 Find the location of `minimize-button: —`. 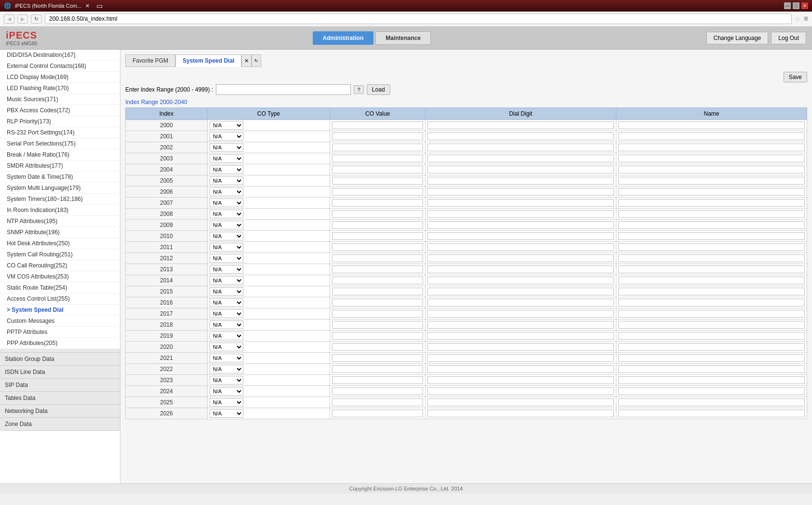

minimize-button: — is located at coordinates (787, 6).